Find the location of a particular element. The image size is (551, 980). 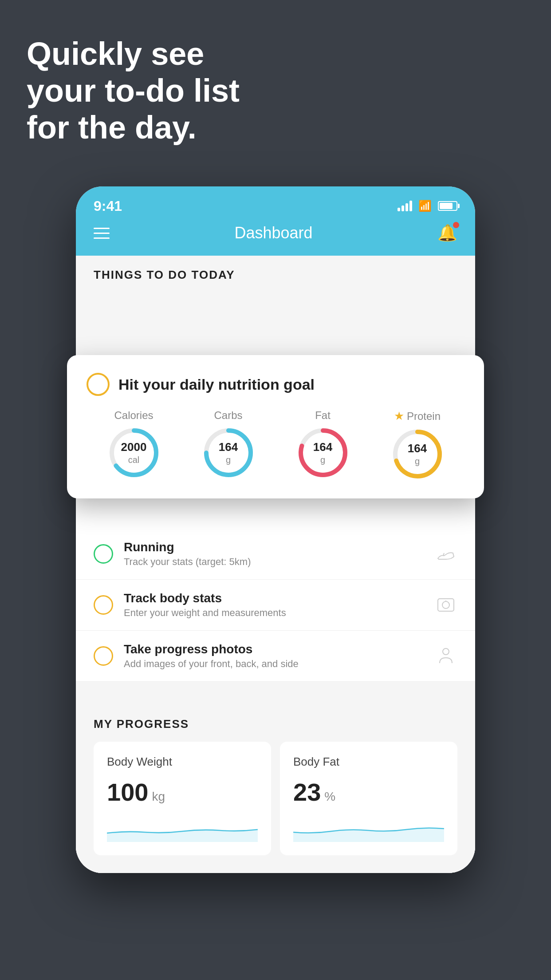

person-icon is located at coordinates (446, 656).